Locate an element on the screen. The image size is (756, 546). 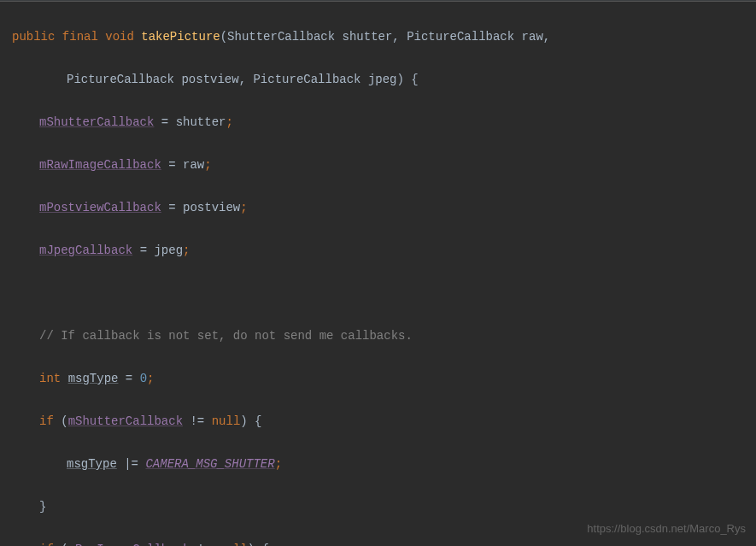
param-type: ShutterCallback is located at coordinates (281, 37).